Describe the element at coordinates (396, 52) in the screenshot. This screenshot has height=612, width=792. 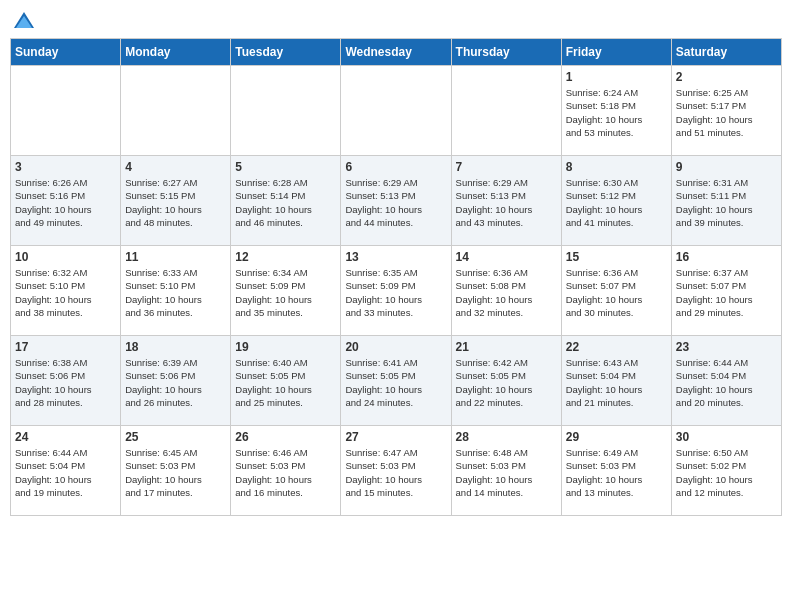
I see `calendar-header-row: SundayMondayTuesdayWednesdayThursdayFrid…` at that location.